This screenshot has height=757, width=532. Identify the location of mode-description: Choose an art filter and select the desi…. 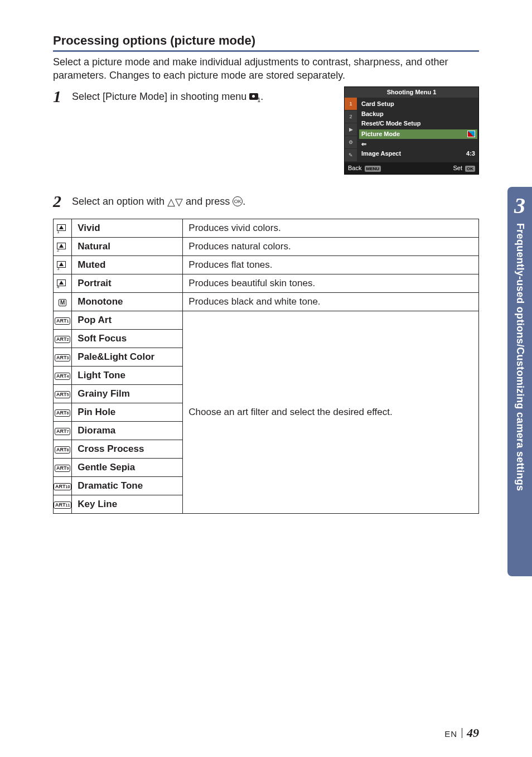
(331, 412).